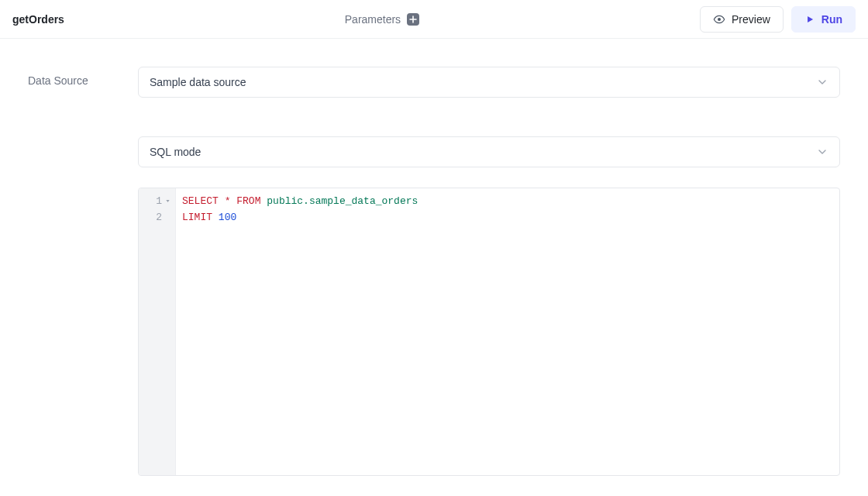  Describe the element at coordinates (832, 19) in the screenshot. I see `run-button-label: Run` at that location.